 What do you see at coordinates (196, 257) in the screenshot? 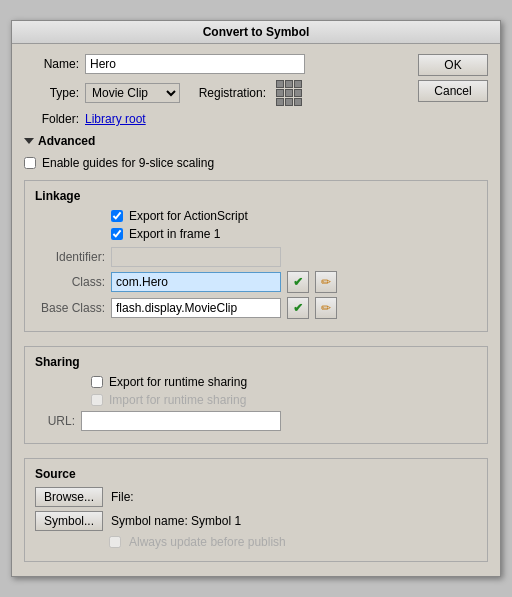
I see `identifier-input` at bounding box center [196, 257].